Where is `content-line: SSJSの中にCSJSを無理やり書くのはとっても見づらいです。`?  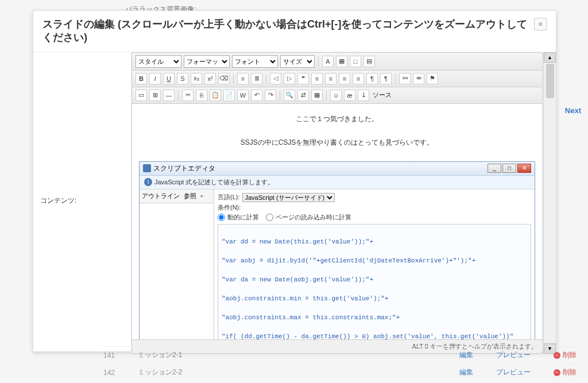
content-line: SSJSの中にCSJSを無理やり書くのはとっても見づらいです。 is located at coordinates (337, 142).